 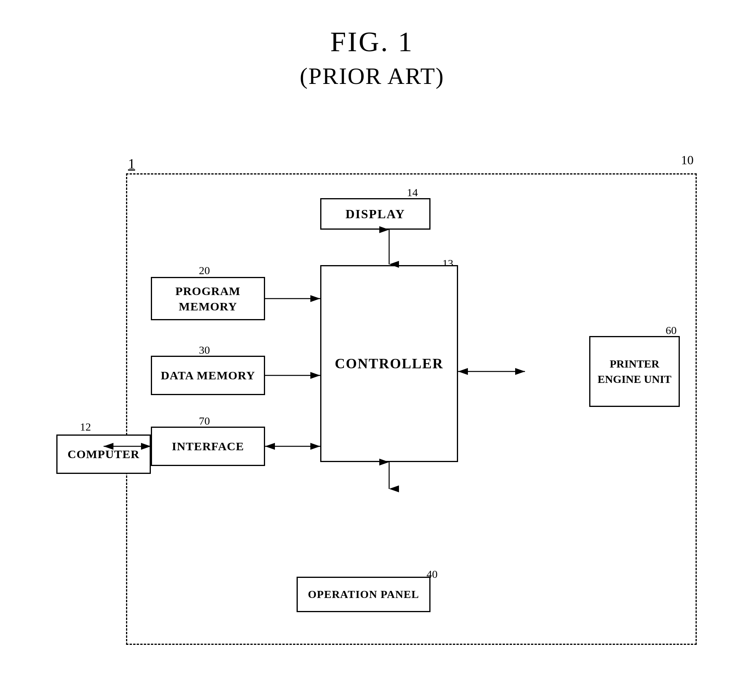 I want to click on label-ref70: 70, so click(x=204, y=421).